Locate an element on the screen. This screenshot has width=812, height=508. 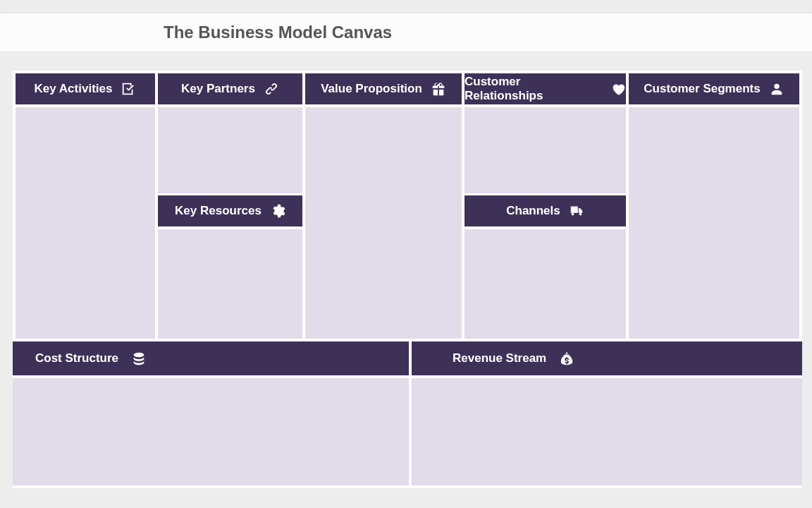
page-title: The Business Model Canvas is located at coordinates (278, 32).